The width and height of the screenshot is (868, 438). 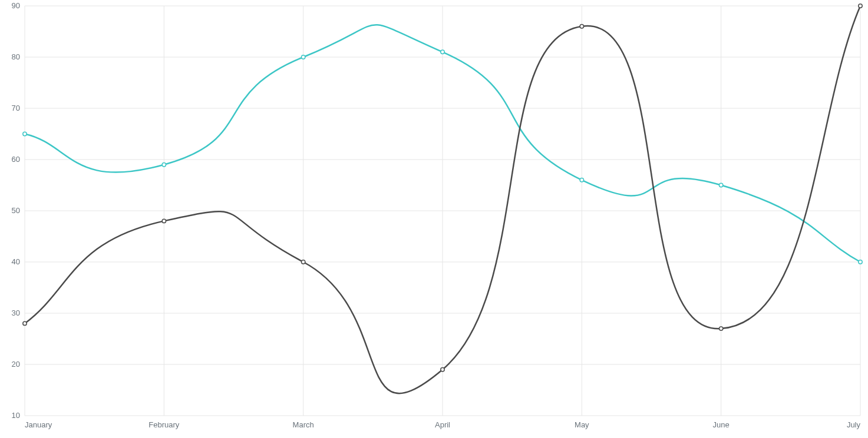 I want to click on x-tick-label: January, so click(x=39, y=425).